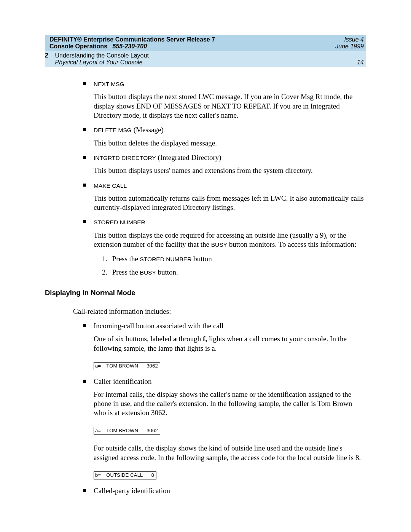 This screenshot has height=532, width=411. What do you see at coordinates (225, 143) in the screenshot?
I see `term-body: This button deletes the displayed messag…` at bounding box center [225, 143].